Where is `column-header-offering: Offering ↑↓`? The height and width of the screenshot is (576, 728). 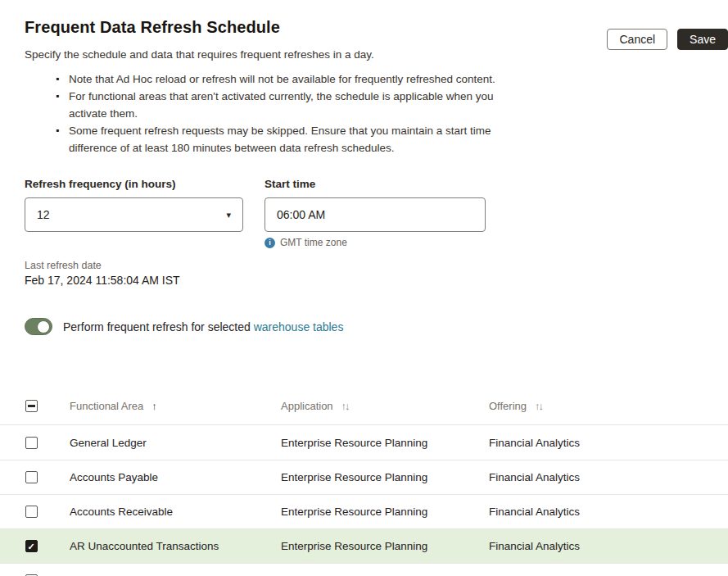 column-header-offering: Offering ↑↓ is located at coordinates (600, 406).